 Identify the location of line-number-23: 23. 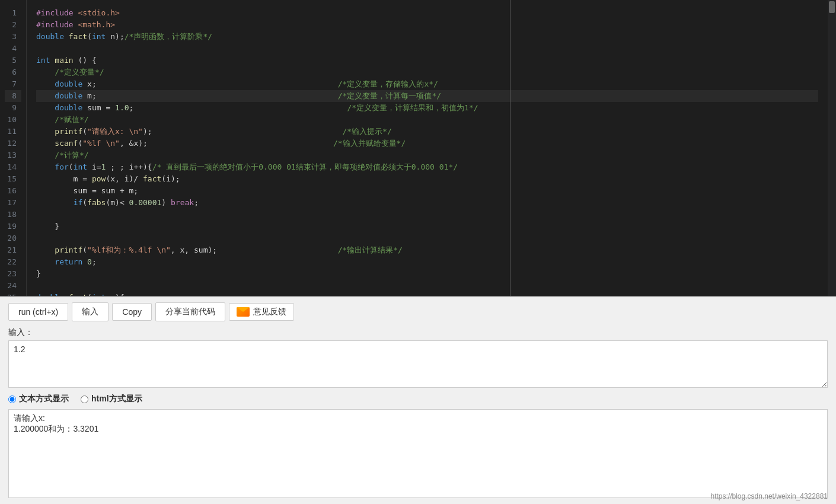
(13, 274).